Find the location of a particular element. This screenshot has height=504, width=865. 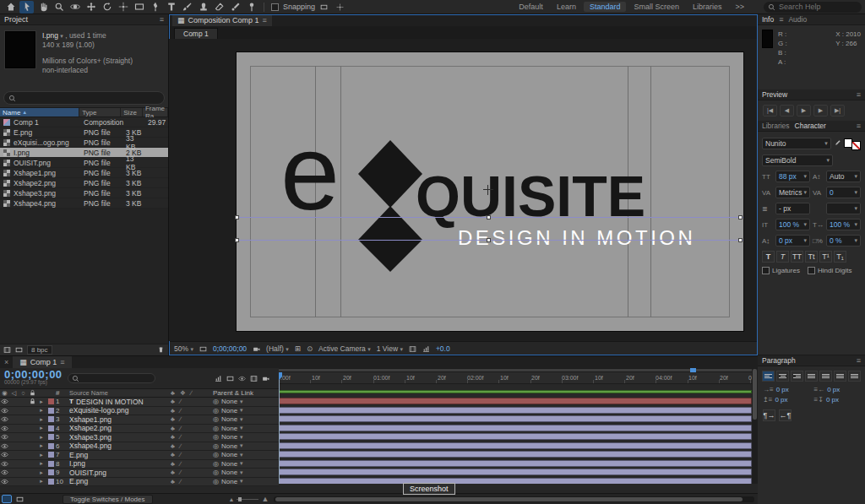

justify-all-button is located at coordinates (855, 377).